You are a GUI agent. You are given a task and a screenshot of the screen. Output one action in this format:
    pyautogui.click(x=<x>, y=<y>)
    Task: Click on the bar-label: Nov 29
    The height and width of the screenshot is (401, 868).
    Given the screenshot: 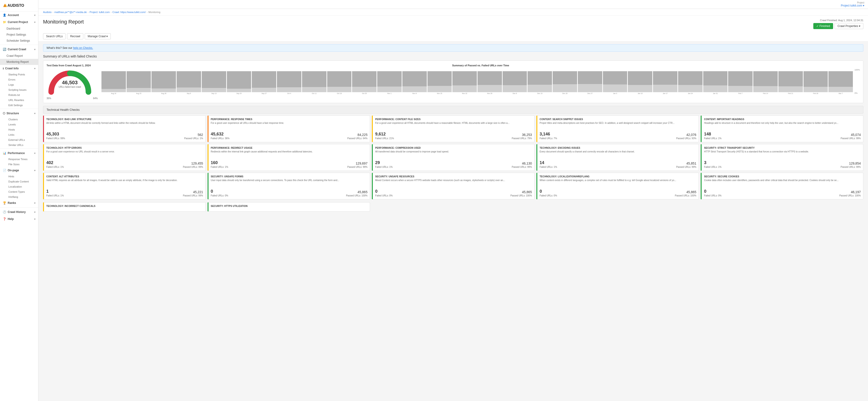 What is the action you would take?
    pyautogui.click(x=490, y=94)
    